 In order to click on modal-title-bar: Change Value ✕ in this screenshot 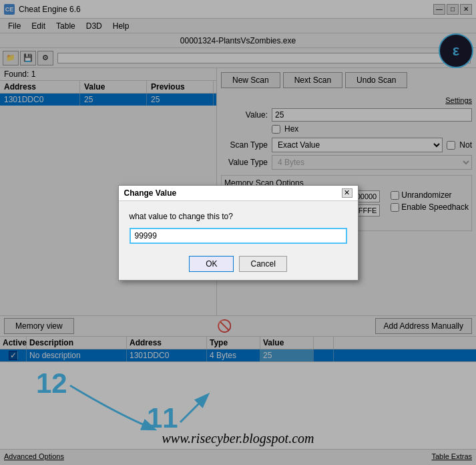, I will do `click(238, 194)`.